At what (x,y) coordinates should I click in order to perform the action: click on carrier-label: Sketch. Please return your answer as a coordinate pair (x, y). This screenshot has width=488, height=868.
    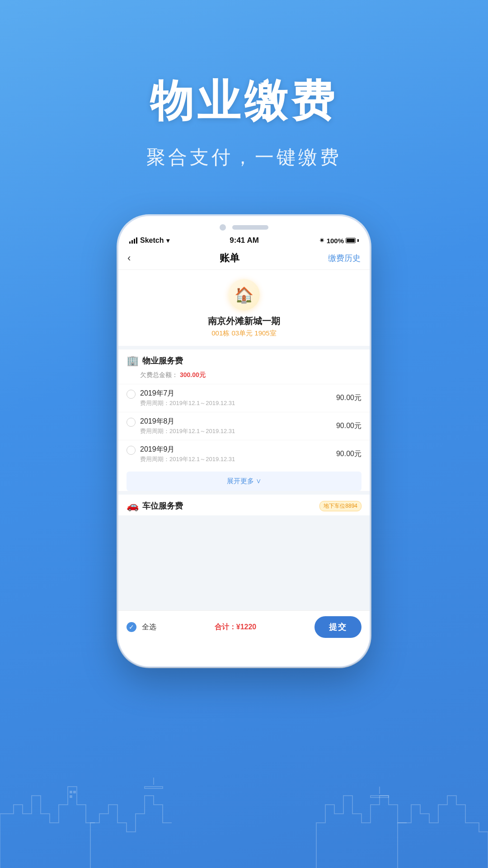
    Looking at the image, I should click on (152, 241).